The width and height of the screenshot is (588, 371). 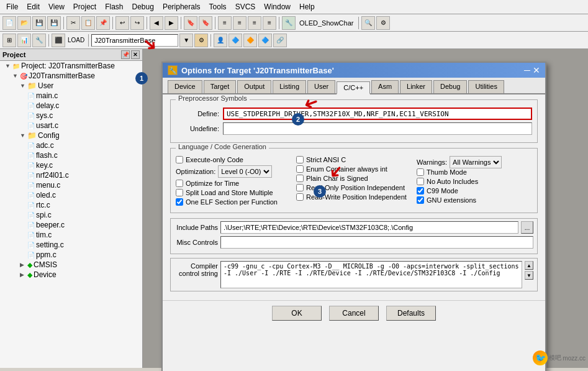 I want to click on tab-device: Device, so click(x=185, y=87).